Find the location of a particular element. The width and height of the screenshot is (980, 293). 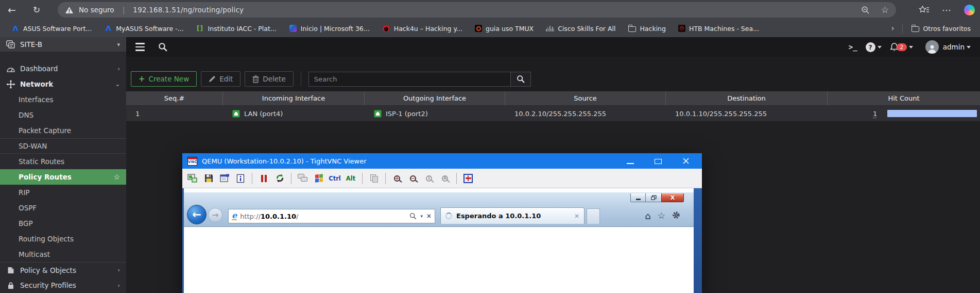

vdom-selector: SITE-B ▾ is located at coordinates (63, 44).